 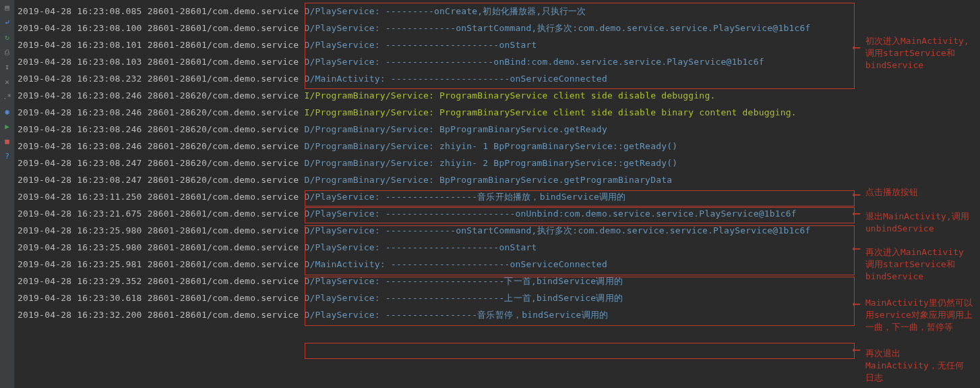 I want to click on stop-icon: ■, so click(x=7, y=141).